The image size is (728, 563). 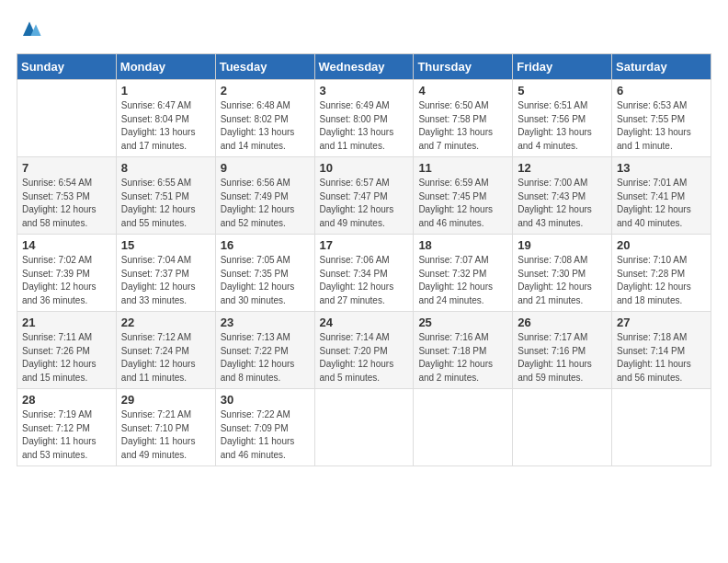 I want to click on column-header-wednesday: Wednesday, so click(x=364, y=67).